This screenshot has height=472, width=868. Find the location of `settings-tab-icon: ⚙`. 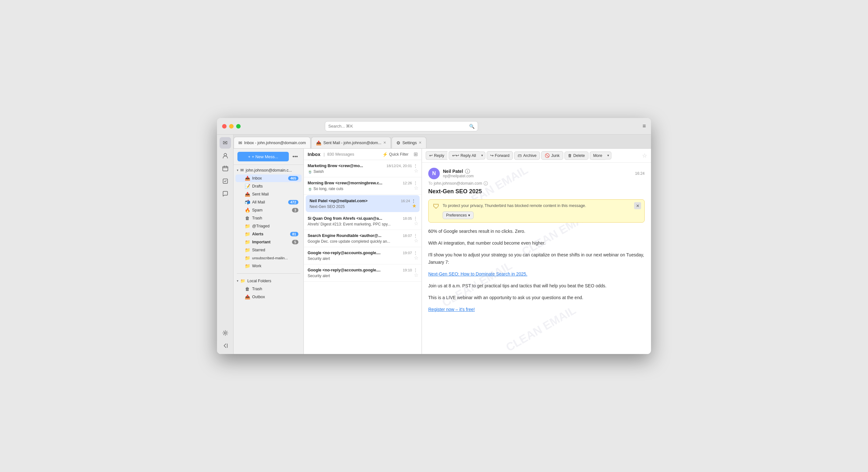

settings-tab-icon: ⚙ is located at coordinates (398, 143).